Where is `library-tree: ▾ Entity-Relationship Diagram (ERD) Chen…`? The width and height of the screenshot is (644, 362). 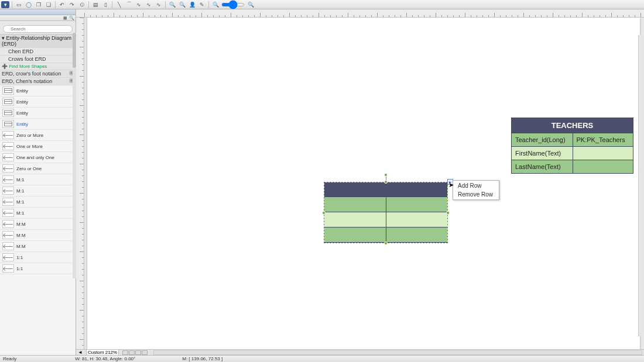
library-tree: ▾ Entity-Relationship Diagram (ERD) Chen… is located at coordinates (37, 60).